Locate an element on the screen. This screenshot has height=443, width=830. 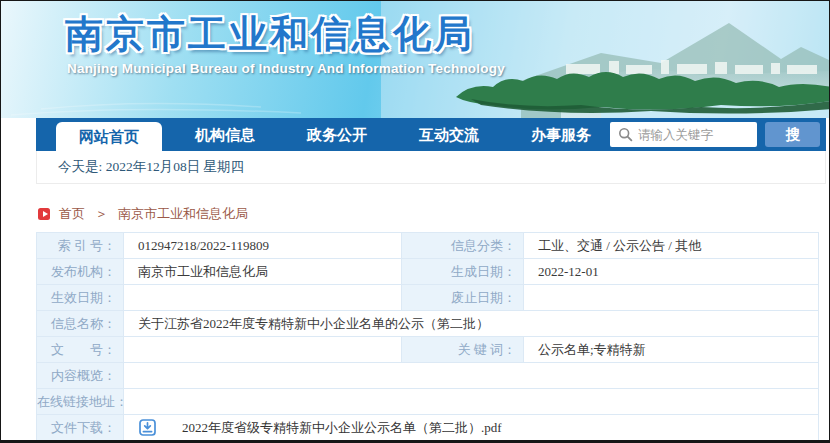
search-input is located at coordinates (693, 135).